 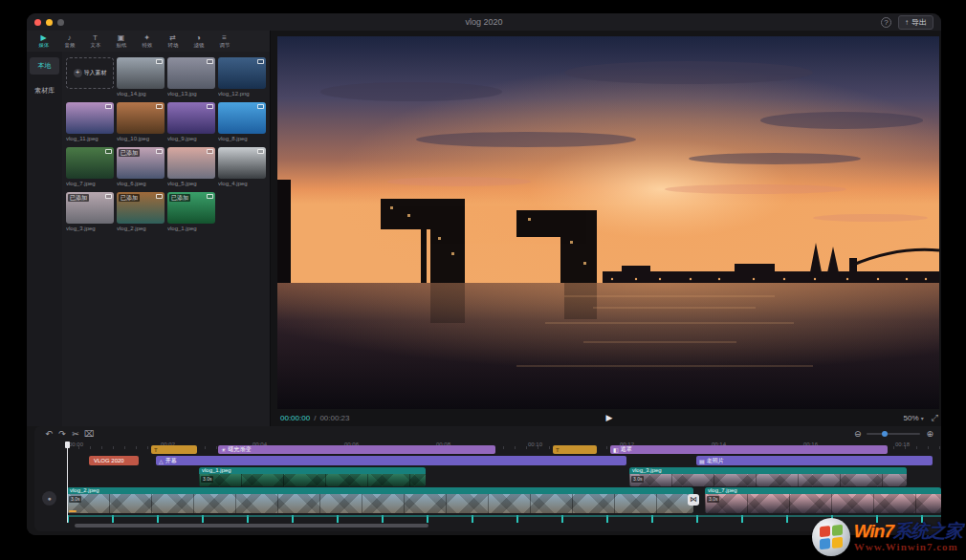 What do you see at coordinates (90, 73) in the screenshot?
I see `import-media-button: + 导入素材` at bounding box center [90, 73].